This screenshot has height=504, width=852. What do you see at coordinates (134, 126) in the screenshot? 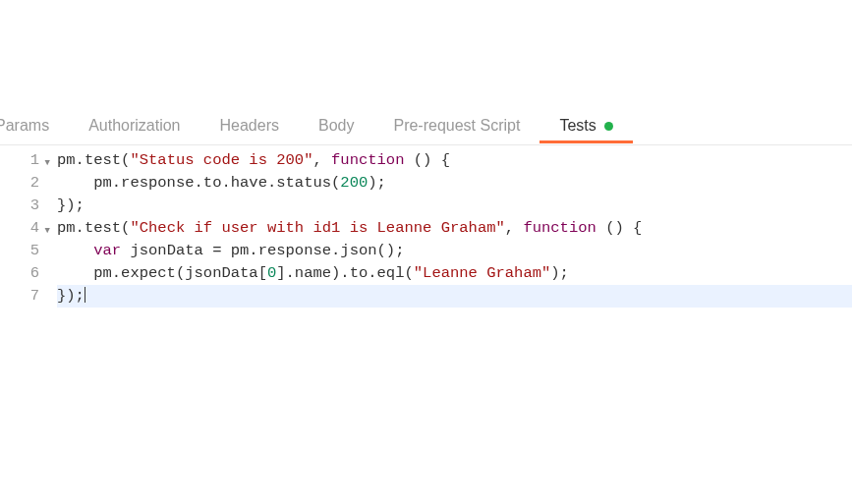
I see `tab-authorization: Authorization` at bounding box center [134, 126].